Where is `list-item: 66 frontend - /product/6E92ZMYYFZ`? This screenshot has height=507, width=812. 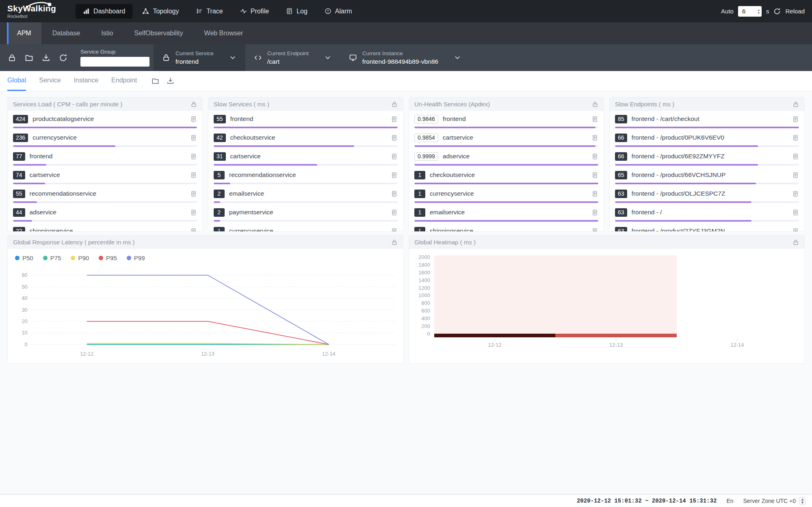
list-item: 66 frontend - /product/6E92ZMYYFZ is located at coordinates (707, 159).